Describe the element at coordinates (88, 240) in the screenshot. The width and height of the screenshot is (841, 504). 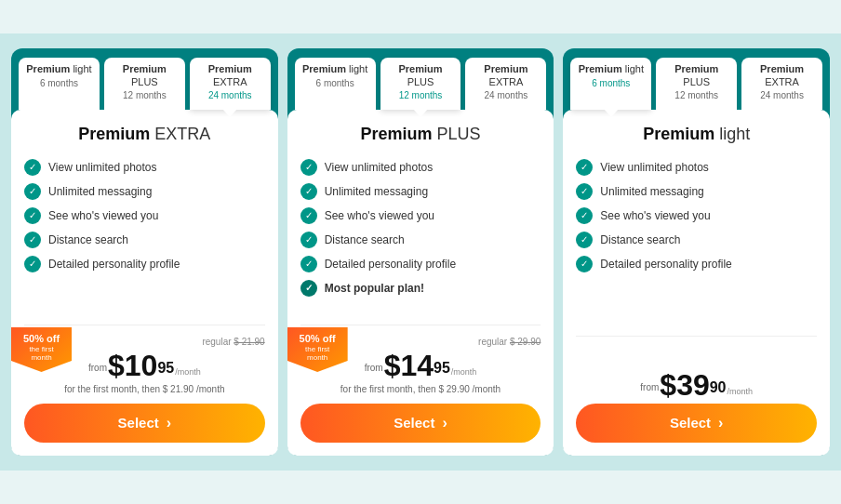
I see `feature-text: Distance search` at that location.